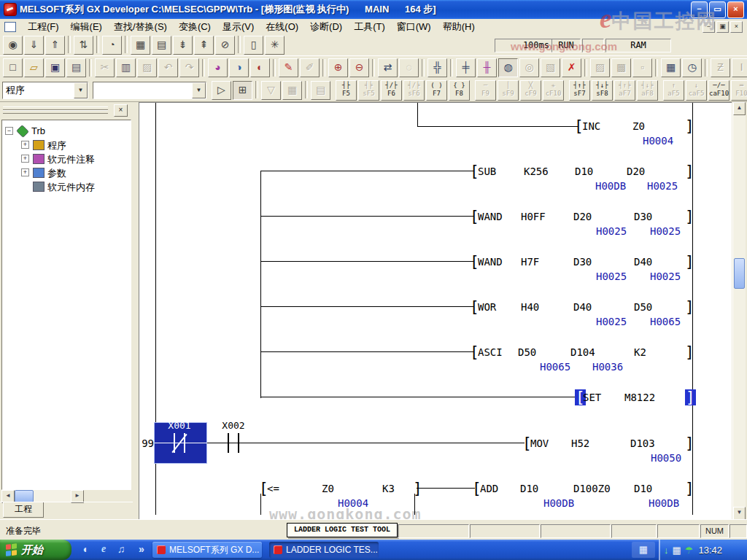 The width and height of the screenshot is (747, 560). I want to click on device-test-icon: ▦, so click(292, 90).